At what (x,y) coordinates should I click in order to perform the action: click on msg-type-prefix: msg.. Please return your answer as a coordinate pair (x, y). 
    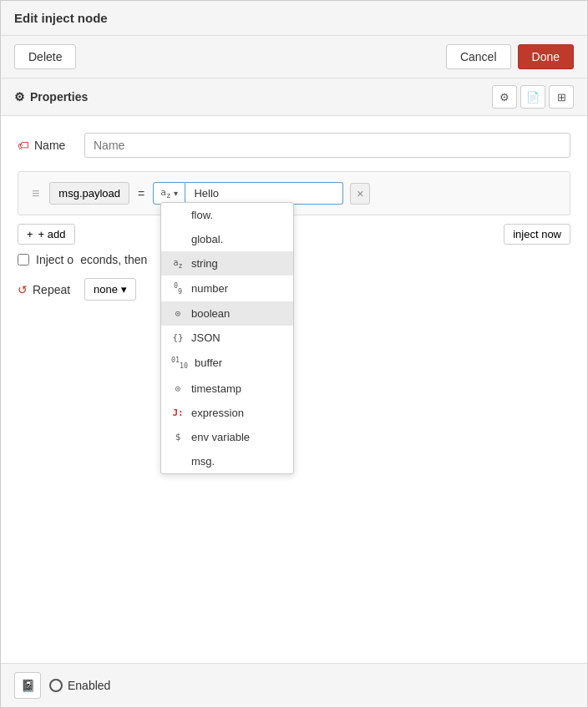
    Looking at the image, I should click on (70, 194).